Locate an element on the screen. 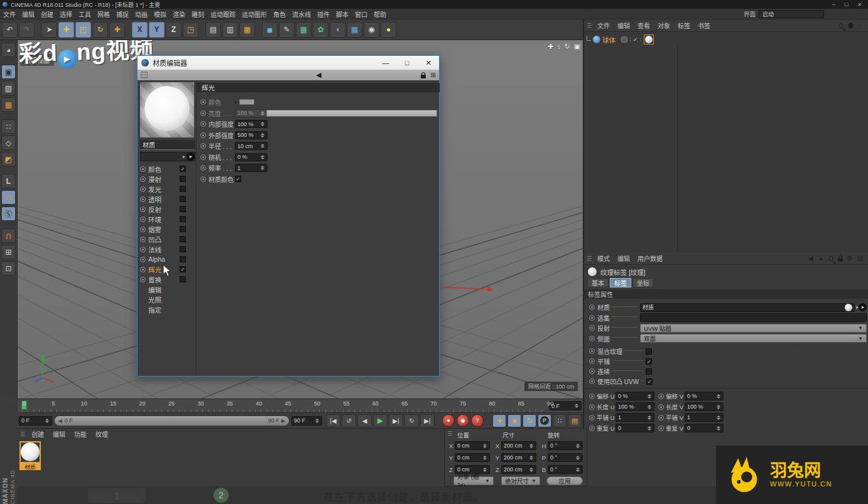  deform-dots-icon: ∶ is located at coordinates (641, 40).